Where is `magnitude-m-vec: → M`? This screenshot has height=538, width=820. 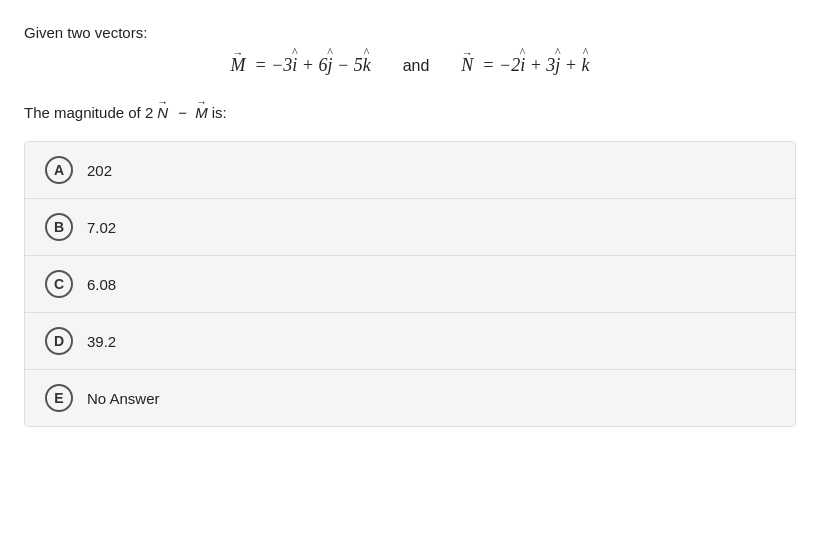
magnitude-m-vec: → M is located at coordinates (202, 112).